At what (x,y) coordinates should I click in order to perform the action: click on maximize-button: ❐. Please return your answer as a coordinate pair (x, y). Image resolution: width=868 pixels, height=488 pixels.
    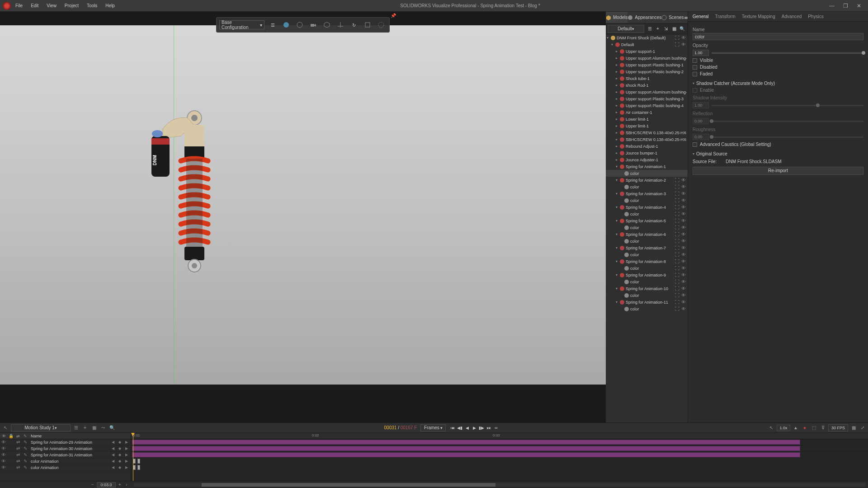
    Looking at the image, I should click on (845, 6).